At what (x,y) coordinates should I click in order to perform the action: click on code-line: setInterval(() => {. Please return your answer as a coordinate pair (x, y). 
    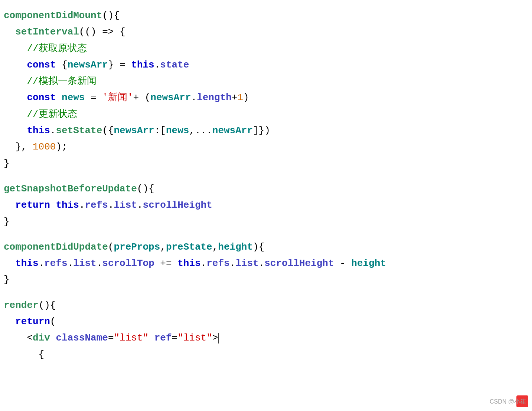
    Looking at the image, I should click on (268, 32).